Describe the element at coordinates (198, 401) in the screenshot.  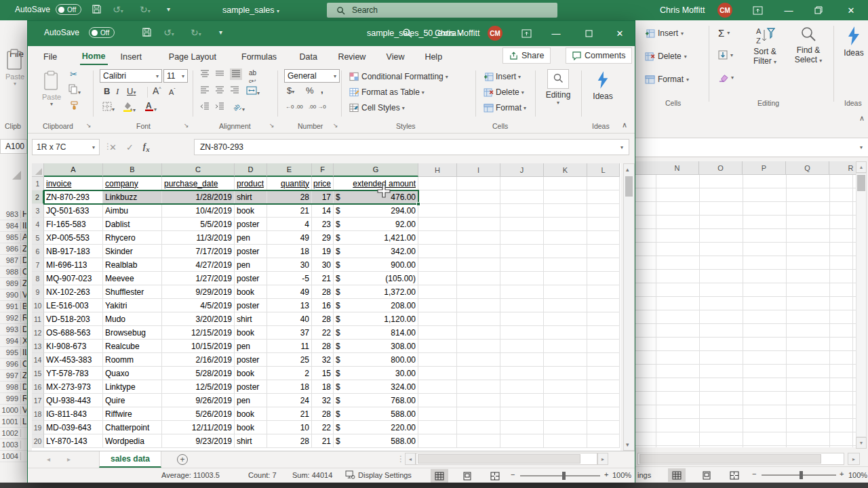
I see `cell: 9/26/2019` at that location.